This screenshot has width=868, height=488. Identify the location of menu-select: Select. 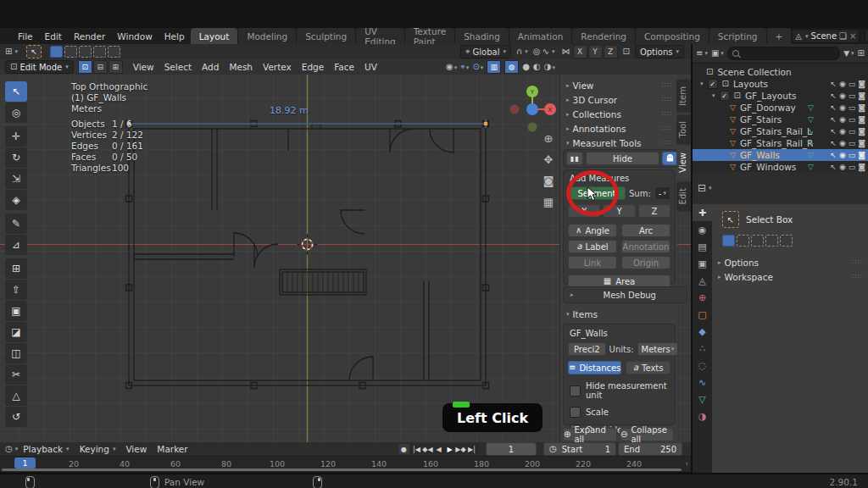
(178, 67).